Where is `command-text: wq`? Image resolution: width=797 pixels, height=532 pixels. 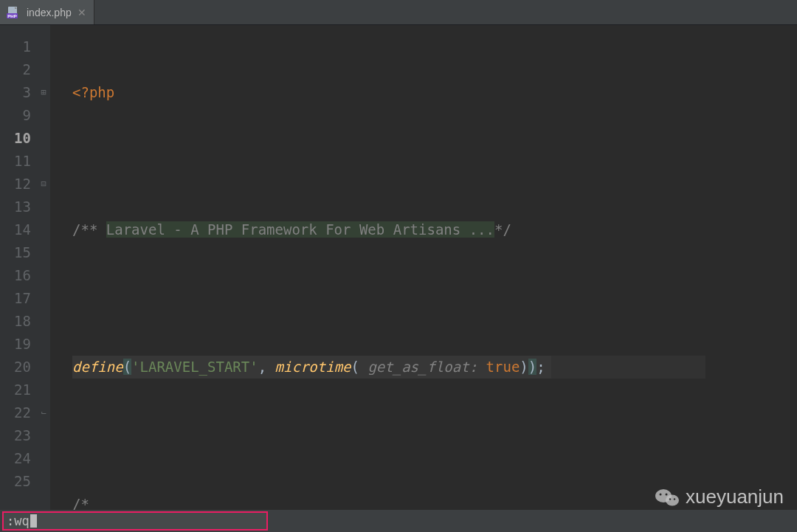 command-text: wq is located at coordinates (21, 521).